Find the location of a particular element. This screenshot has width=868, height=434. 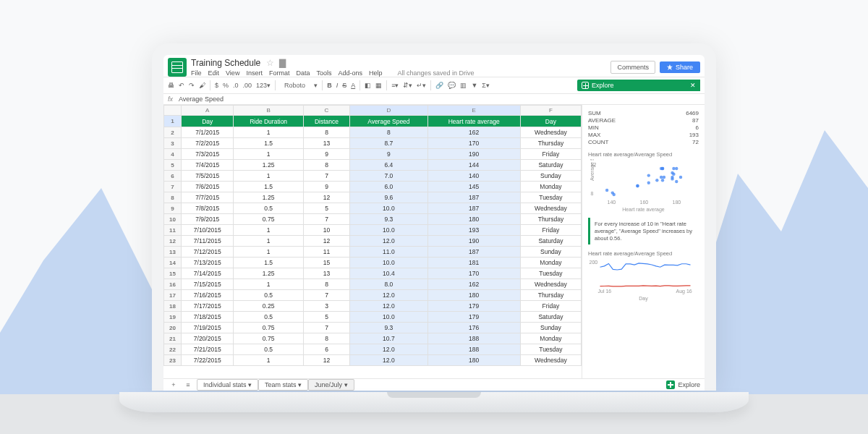

row-header: 1 is located at coordinates (173, 122).